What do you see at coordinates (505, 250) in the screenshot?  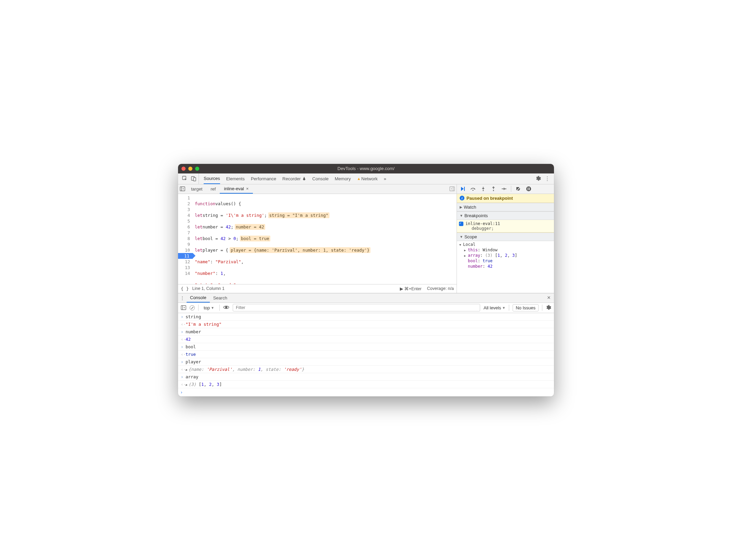 I see `scope-this: ▶this: Window` at bounding box center [505, 250].